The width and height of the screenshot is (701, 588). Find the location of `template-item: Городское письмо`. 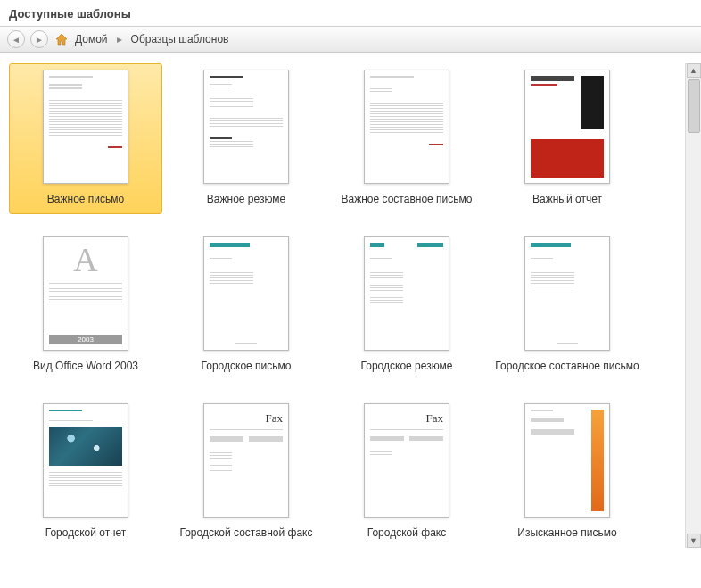

template-item: Городское письмо is located at coordinates (246, 305).